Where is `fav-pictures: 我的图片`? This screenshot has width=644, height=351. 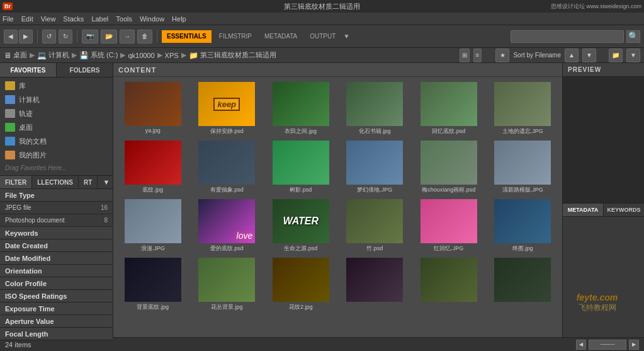
fav-pictures: 我的图片 is located at coordinates (57, 155).